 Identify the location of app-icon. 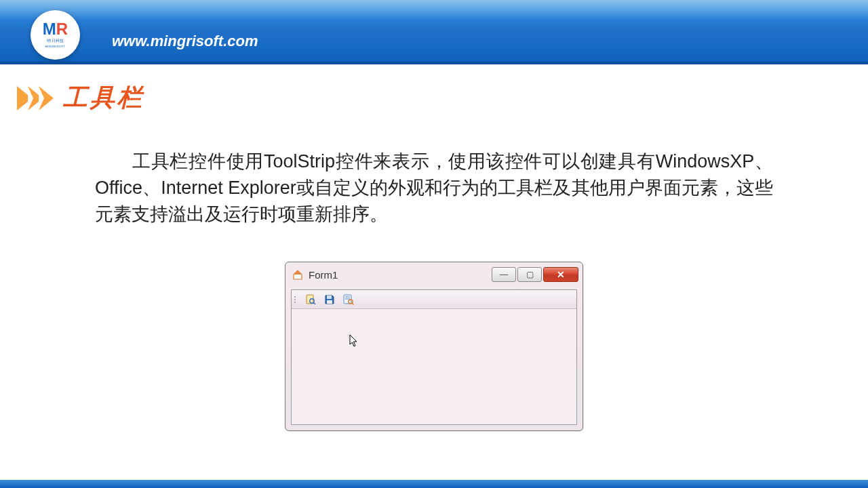
(298, 274).